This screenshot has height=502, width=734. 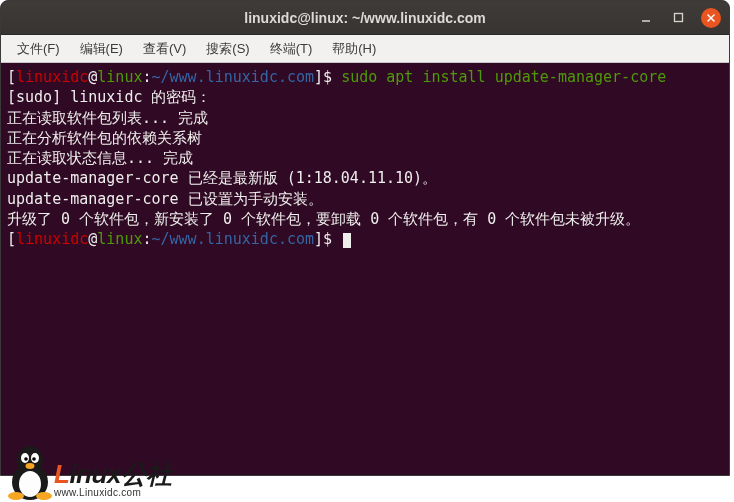 I want to click on output-line: 正在分析软件包的依赖关系树, so click(x=104, y=138).